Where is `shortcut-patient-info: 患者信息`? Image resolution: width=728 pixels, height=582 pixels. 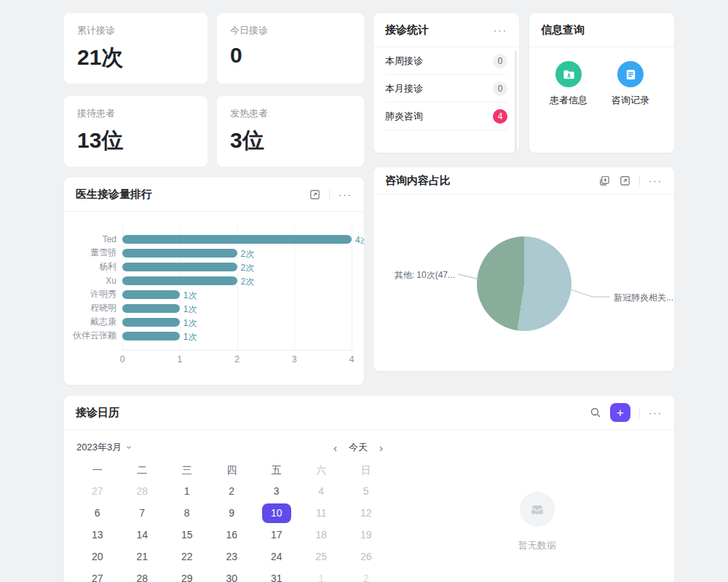 shortcut-patient-info: 患者信息 is located at coordinates (569, 84).